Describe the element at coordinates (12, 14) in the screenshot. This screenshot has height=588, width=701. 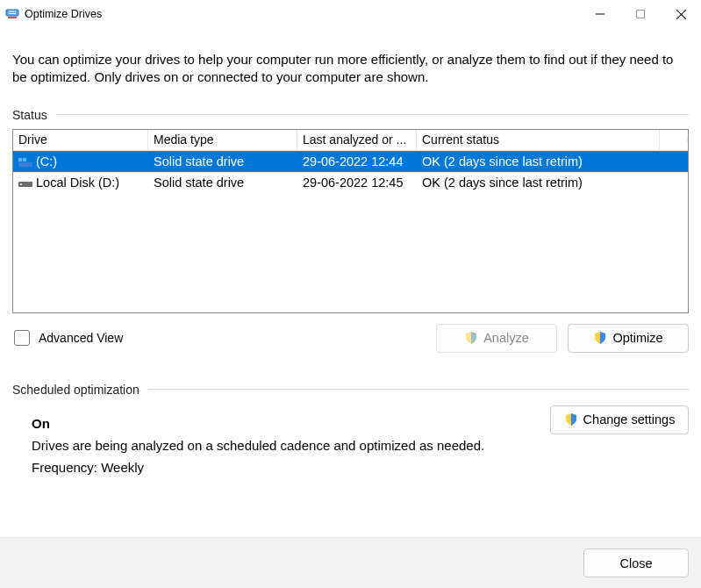
I see `app-icon` at that location.